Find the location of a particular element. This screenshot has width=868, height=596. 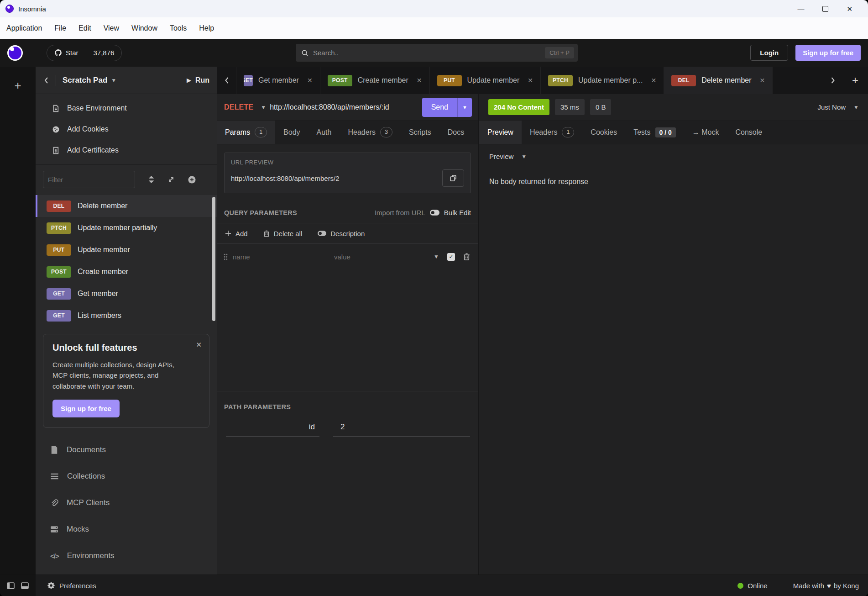

tabs-scroll-left-icon is located at coordinates (226, 80).